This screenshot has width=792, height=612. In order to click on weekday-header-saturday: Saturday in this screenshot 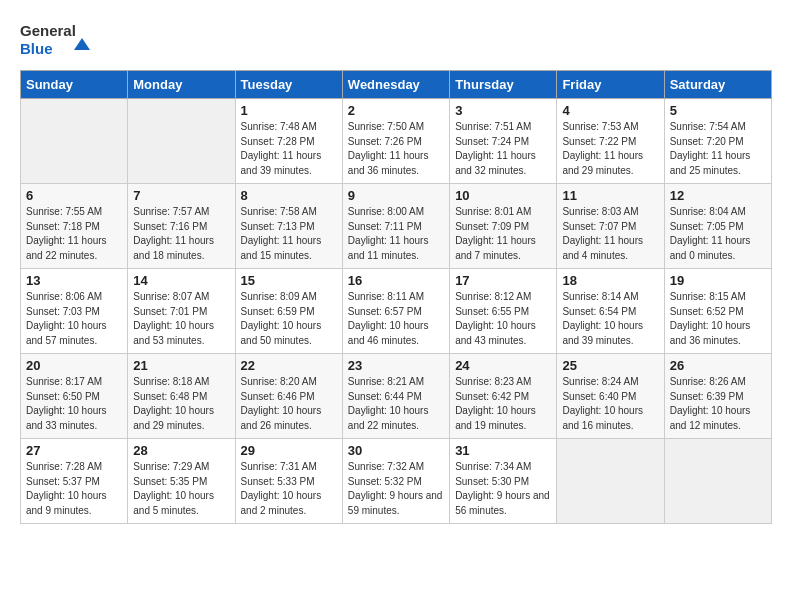, I will do `click(718, 85)`.